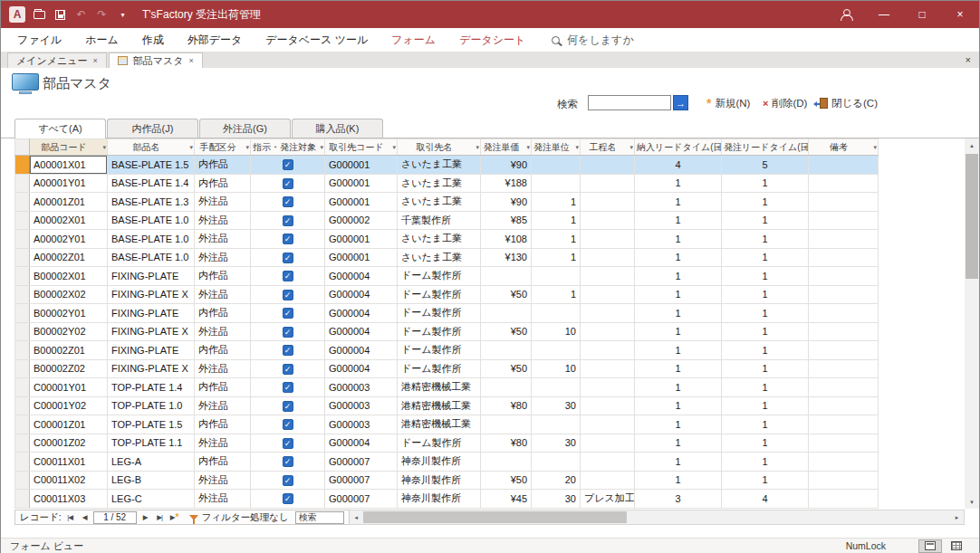  What do you see at coordinates (439, 148) in the screenshot?
I see `column-header: 取引先名▾` at bounding box center [439, 148].